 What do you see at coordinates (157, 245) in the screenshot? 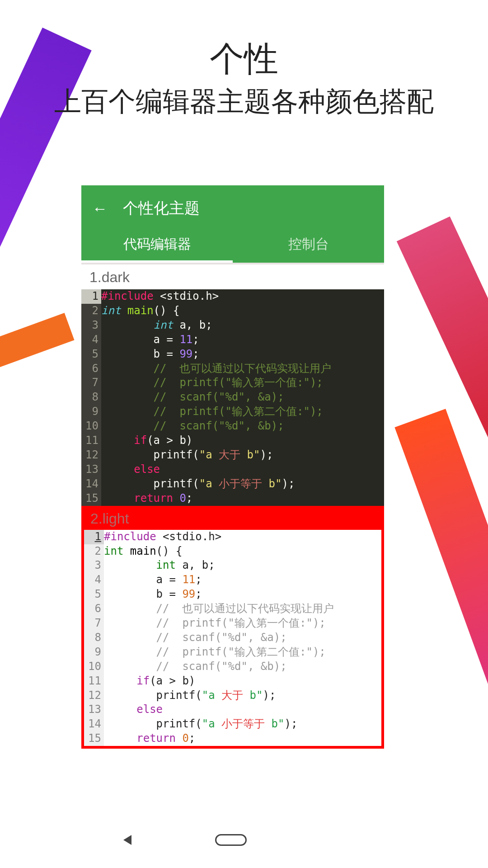
I see `tab-code-editor: 代码编辑器` at bounding box center [157, 245].